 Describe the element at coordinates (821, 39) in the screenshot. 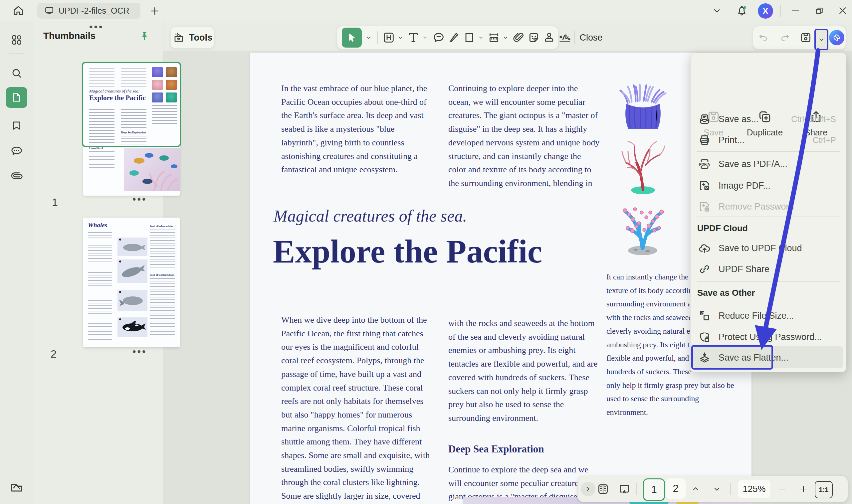

I see `save-options-dropdown` at that location.